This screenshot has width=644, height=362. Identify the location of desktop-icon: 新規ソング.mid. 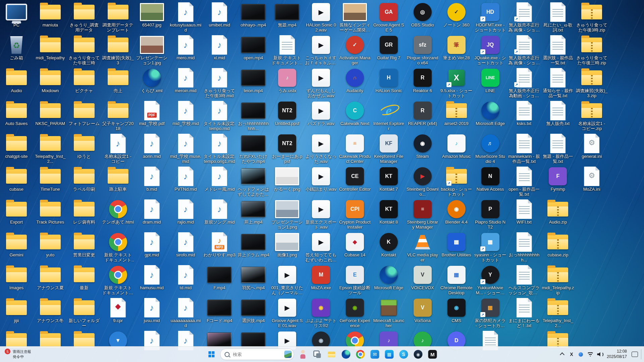
(219, 212).